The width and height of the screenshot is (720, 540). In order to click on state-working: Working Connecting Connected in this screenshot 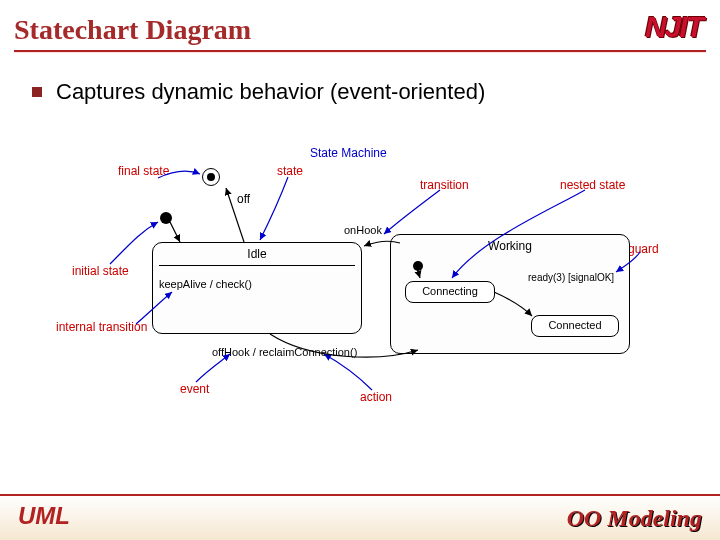, I will do `click(510, 294)`.